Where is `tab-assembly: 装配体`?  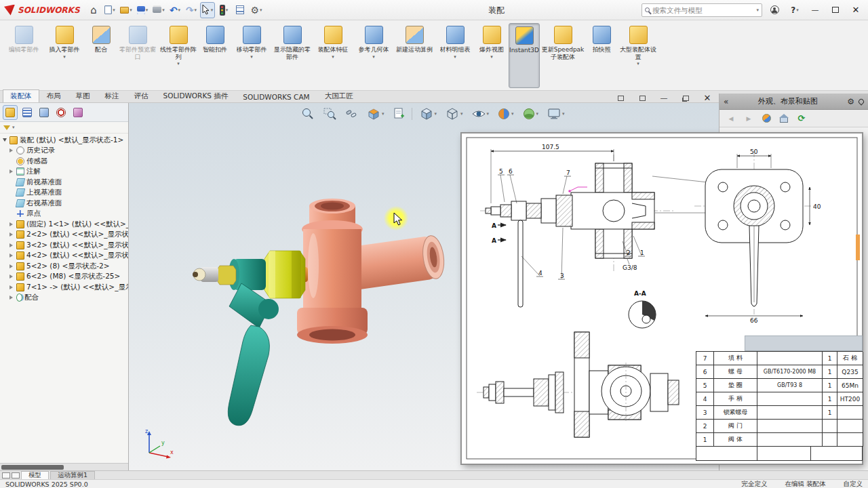
tab-assembly: 装配体 is located at coordinates (21, 96).